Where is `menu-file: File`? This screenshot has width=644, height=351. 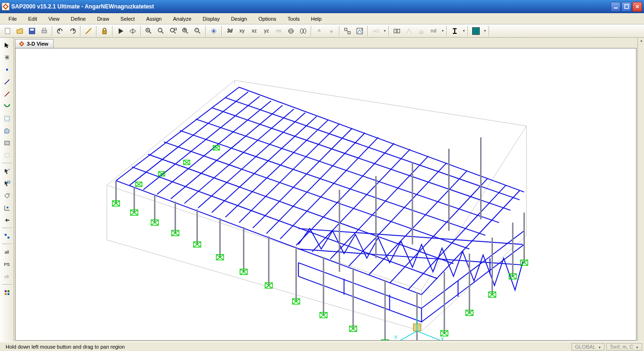 menu-file: File is located at coordinates (13, 19).